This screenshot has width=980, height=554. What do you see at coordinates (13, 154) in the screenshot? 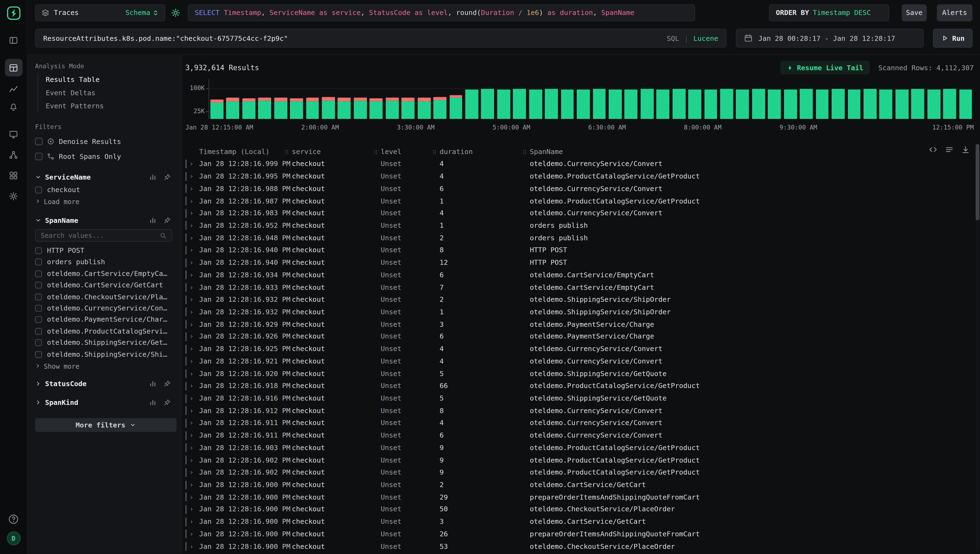
I see `nav-service-map-icon` at bounding box center [13, 154].